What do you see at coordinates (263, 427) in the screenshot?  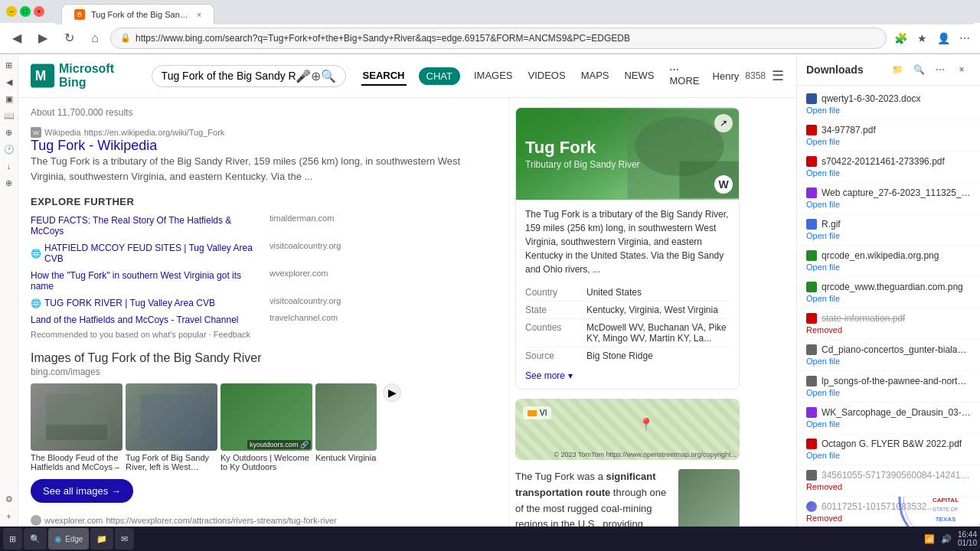 I see `images-section: Images of Tug Fork of the Big Sandy Rive…` at bounding box center [263, 427].